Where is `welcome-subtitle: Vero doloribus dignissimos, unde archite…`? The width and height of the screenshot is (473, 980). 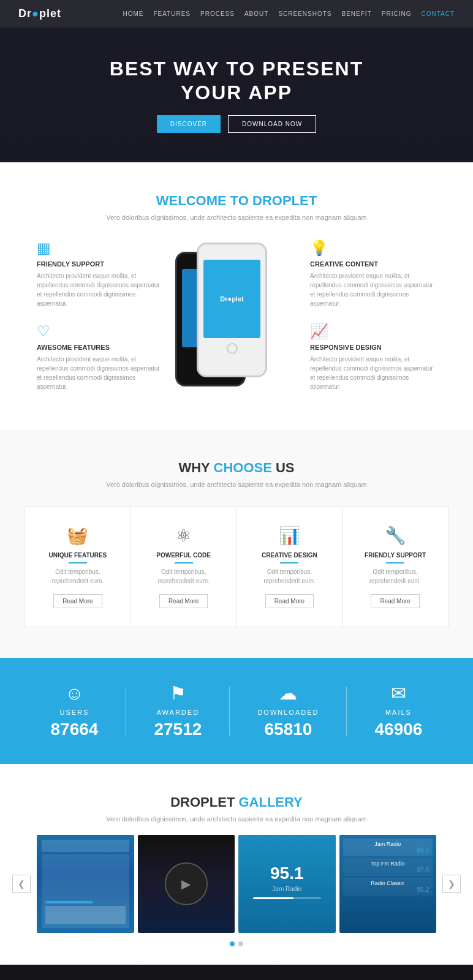 welcome-subtitle: Vero doloribus dignissimos, unde archite… is located at coordinates (236, 217).